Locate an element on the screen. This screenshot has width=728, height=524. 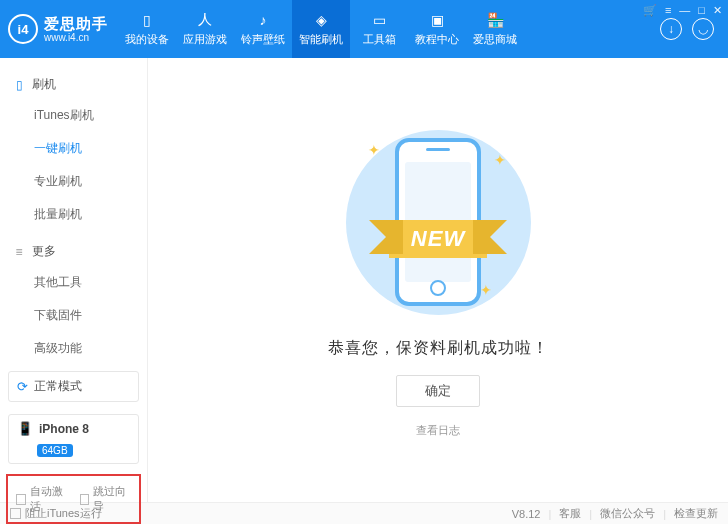
shop-icon: 🏪 is located at coordinates (495, 20).